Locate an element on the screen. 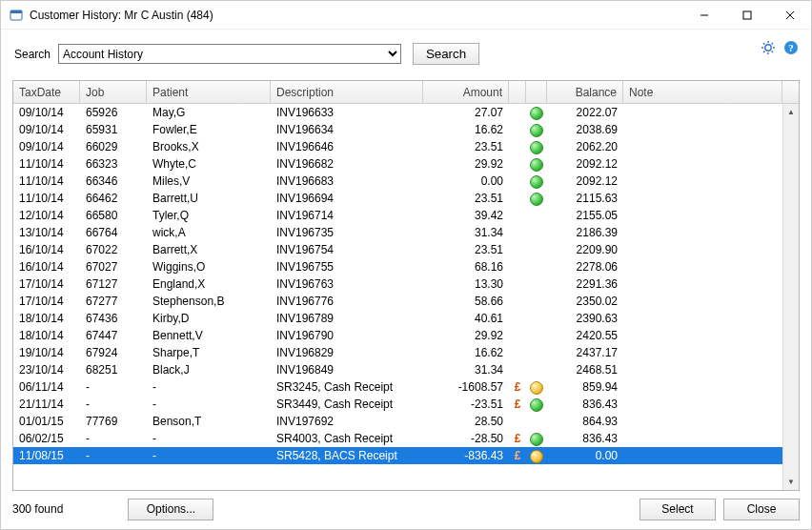  close-button: Close is located at coordinates (761, 509).